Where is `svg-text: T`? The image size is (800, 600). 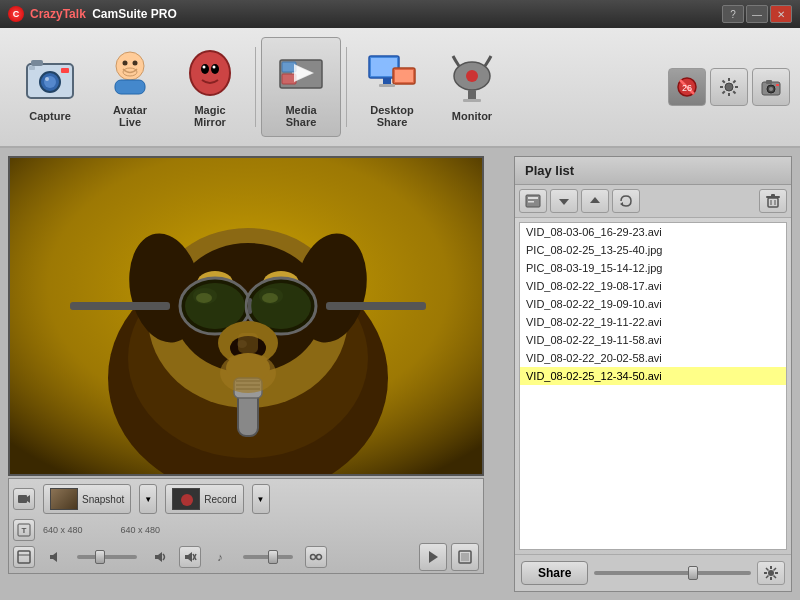 svg-text: T is located at coordinates (24, 530).